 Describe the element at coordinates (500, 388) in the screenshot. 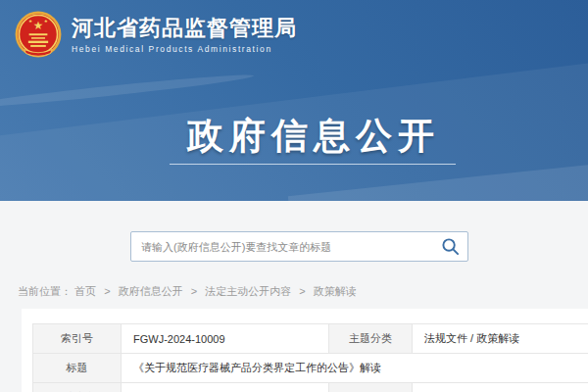

I see `publish-date-value: 2024-05-13` at that location.